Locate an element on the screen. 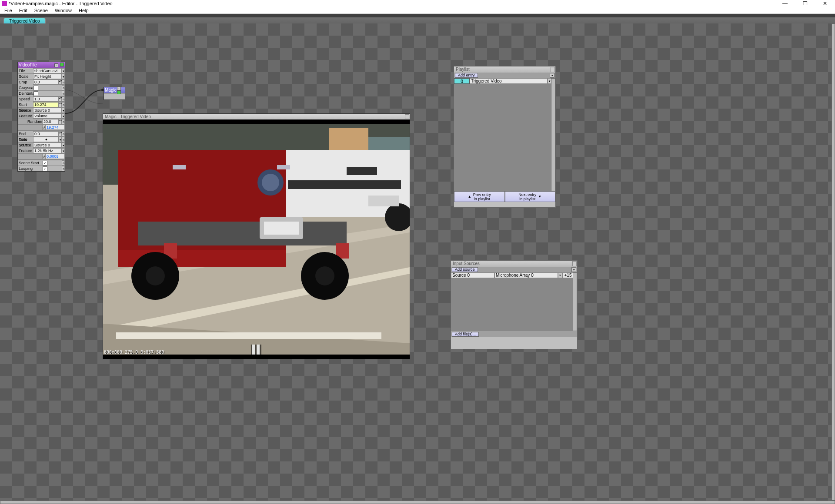  sources-scroll-thumb-icon is located at coordinates (575, 302).